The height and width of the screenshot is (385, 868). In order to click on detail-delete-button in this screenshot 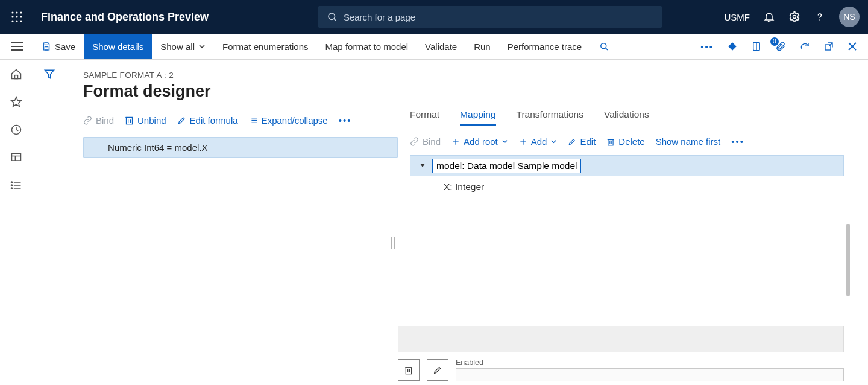, I will do `click(409, 370)`.